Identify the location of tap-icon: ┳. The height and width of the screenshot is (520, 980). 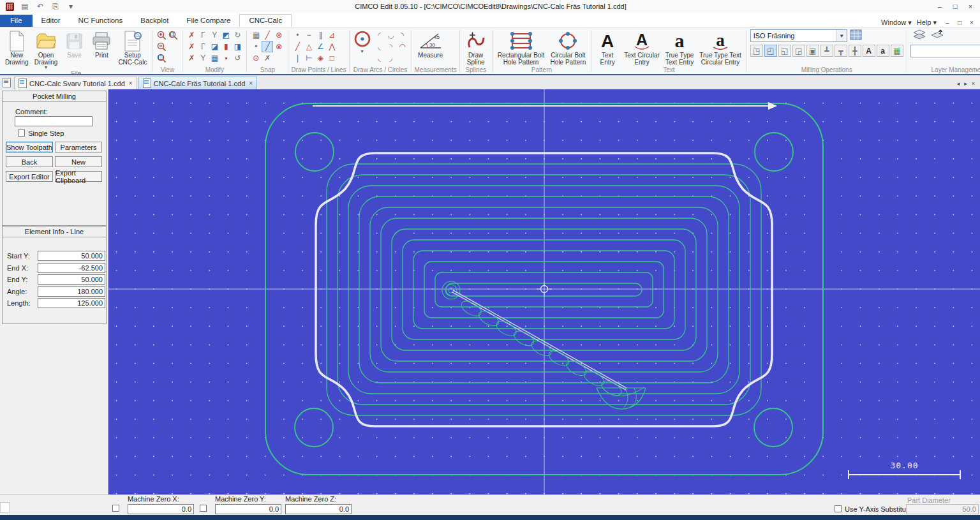
(841, 51).